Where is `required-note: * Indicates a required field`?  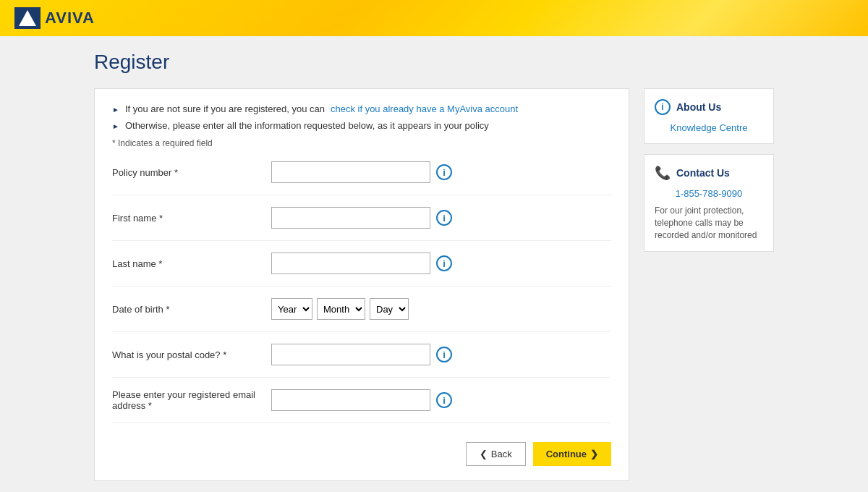
required-note: * Indicates a required field is located at coordinates (362, 143).